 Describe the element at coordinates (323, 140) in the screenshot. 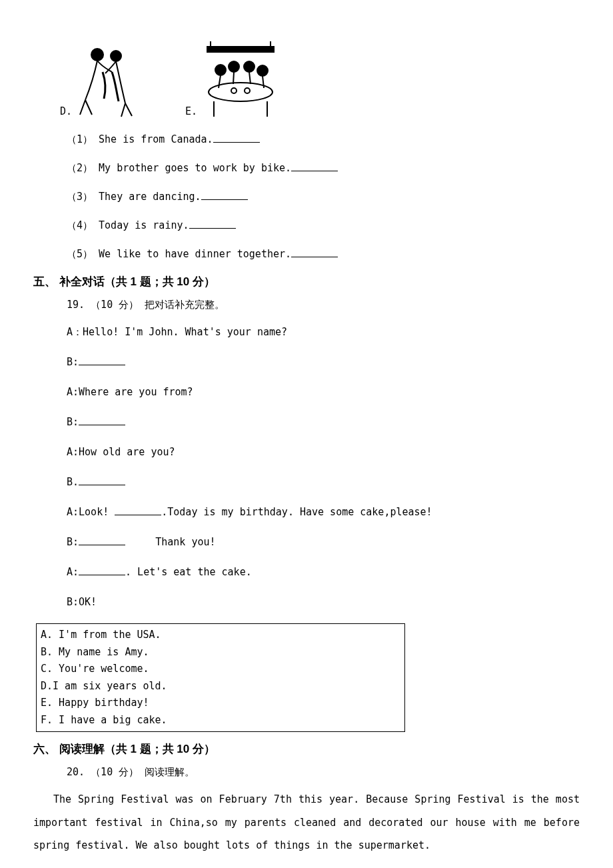

I see `match-item-1: （1） She is from Canada.` at that location.